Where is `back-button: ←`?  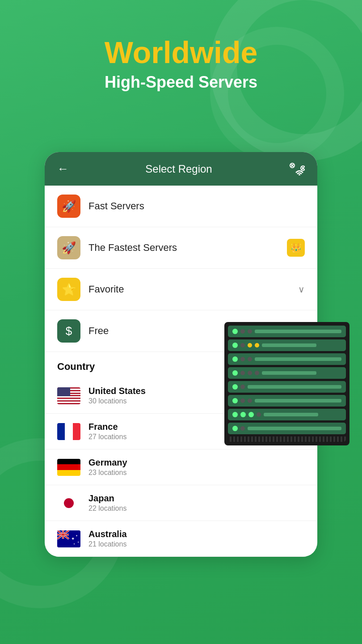 back-button: ← is located at coordinates (63, 169).